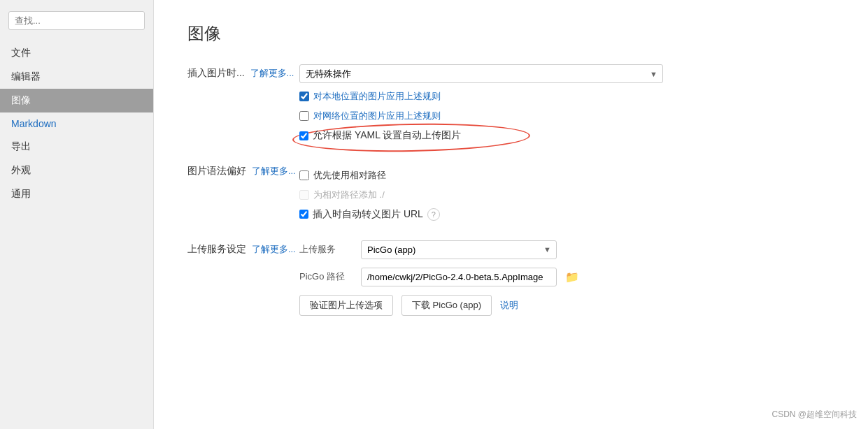  What do you see at coordinates (77, 194) in the screenshot?
I see `sidebar-item-general: 通用` at bounding box center [77, 194].